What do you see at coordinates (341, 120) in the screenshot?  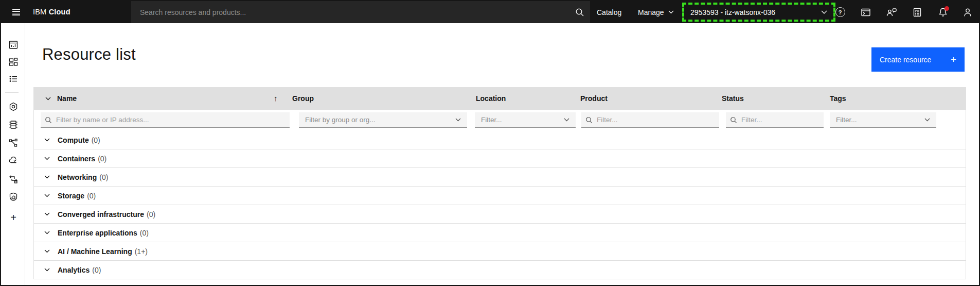 I see `group-filter-placeholder: Filter by group or org...` at bounding box center [341, 120].